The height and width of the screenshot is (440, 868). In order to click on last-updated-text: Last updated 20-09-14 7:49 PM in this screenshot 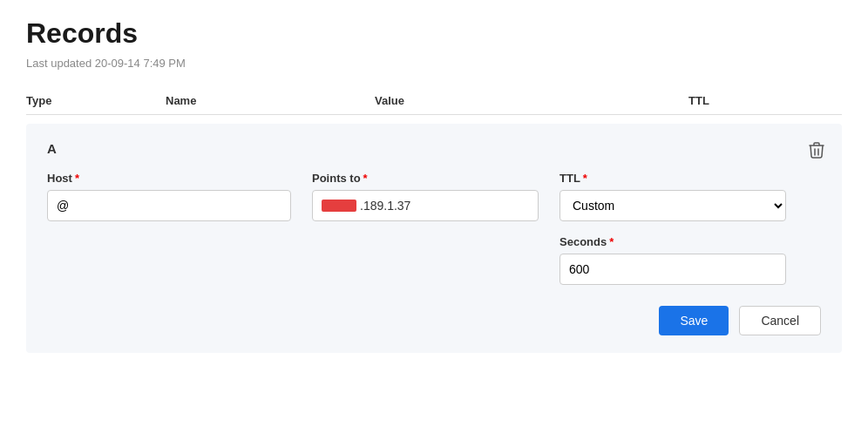, I will do `click(434, 63)`.